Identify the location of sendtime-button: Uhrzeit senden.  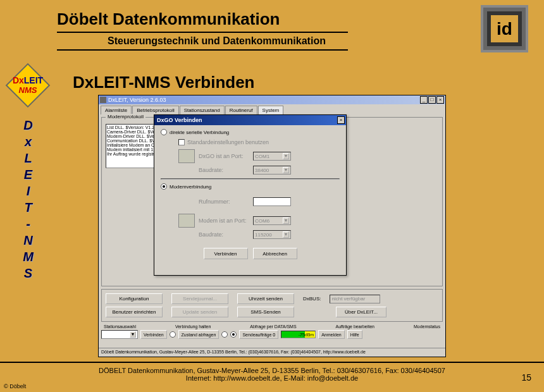
(266, 298).